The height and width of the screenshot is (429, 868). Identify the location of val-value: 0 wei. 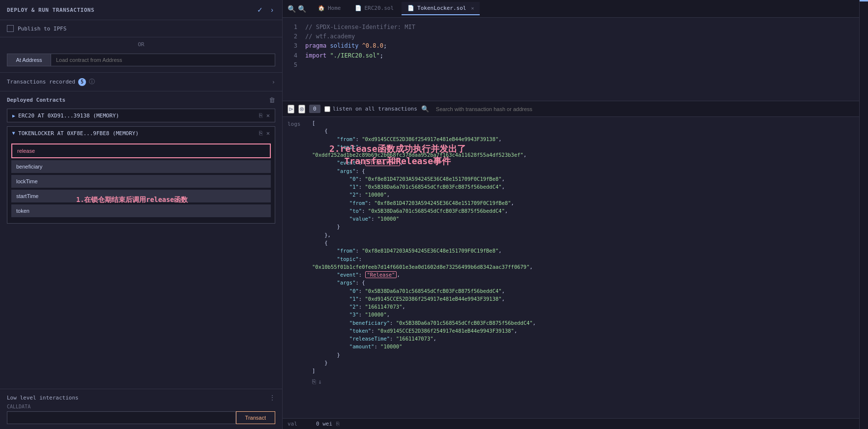
(324, 424).